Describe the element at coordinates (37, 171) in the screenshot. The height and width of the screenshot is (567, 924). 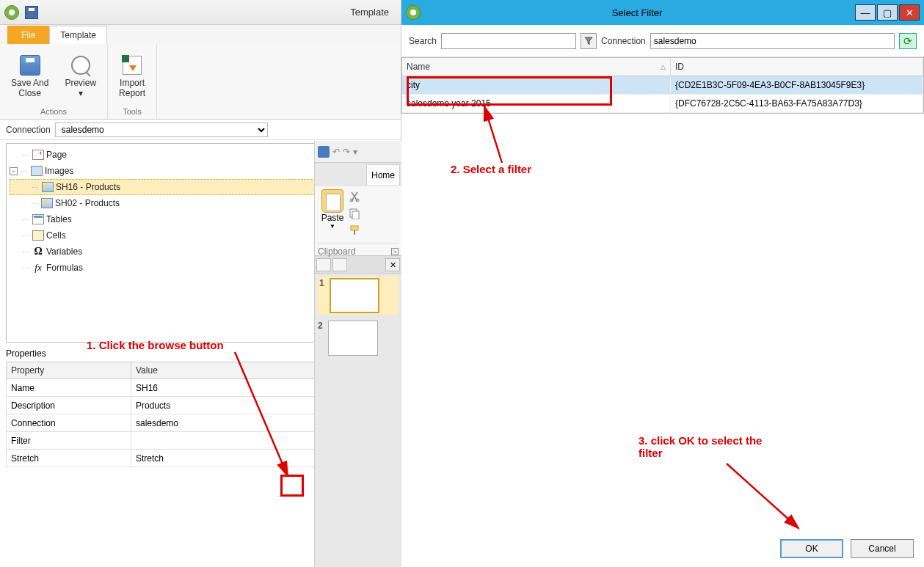
I see `images-folder-icon` at that location.